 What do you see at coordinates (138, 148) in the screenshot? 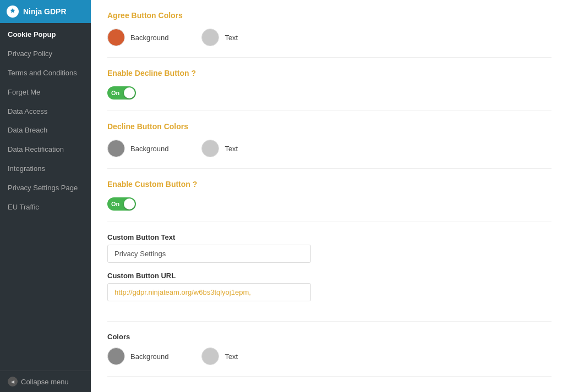
I see `decline-background-color-item: Background` at bounding box center [138, 148].